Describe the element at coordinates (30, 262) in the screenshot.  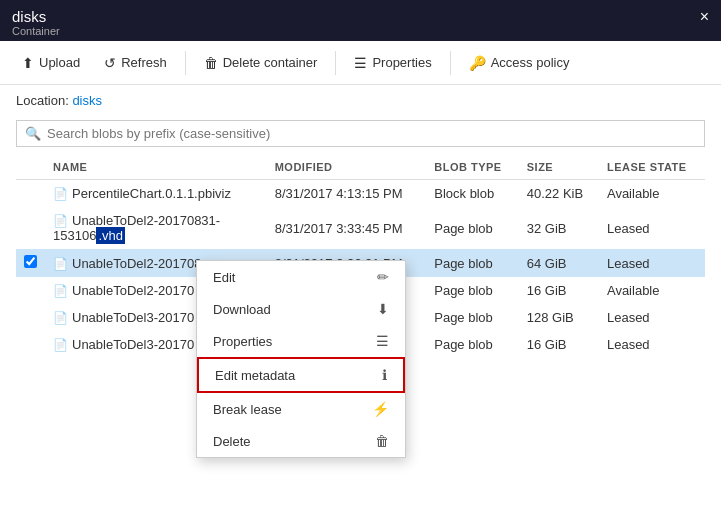
I see `row-checkbox` at that location.